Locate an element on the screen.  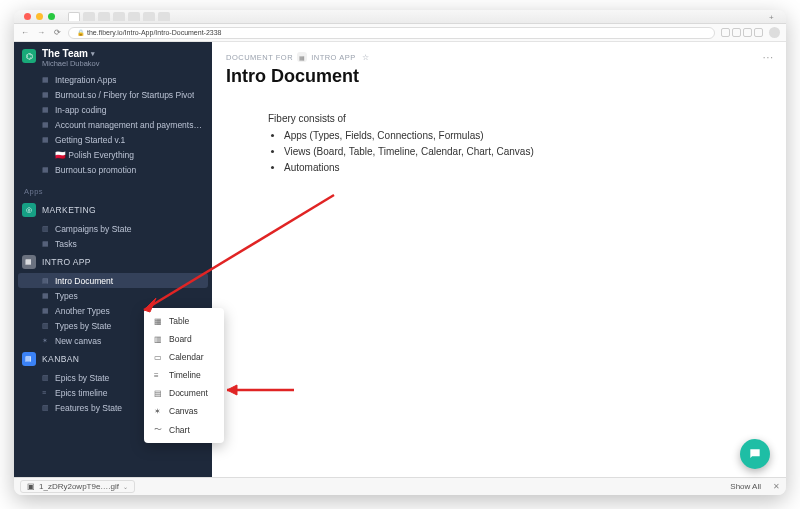
sidebar-app-marketing: ◎MARKETING is located at coordinates (113, 210).